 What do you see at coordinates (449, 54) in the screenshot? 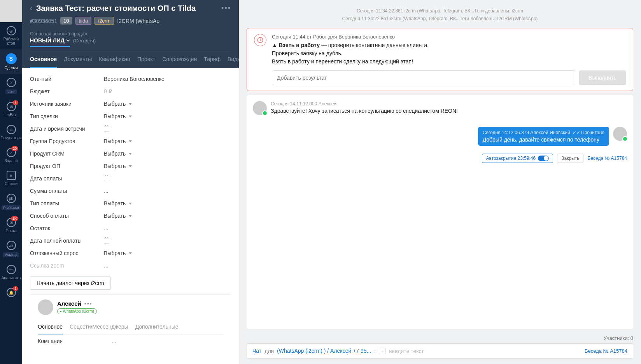
I see `task-text: ▲ Взять в работу — проверить контактные …` at bounding box center [449, 54].